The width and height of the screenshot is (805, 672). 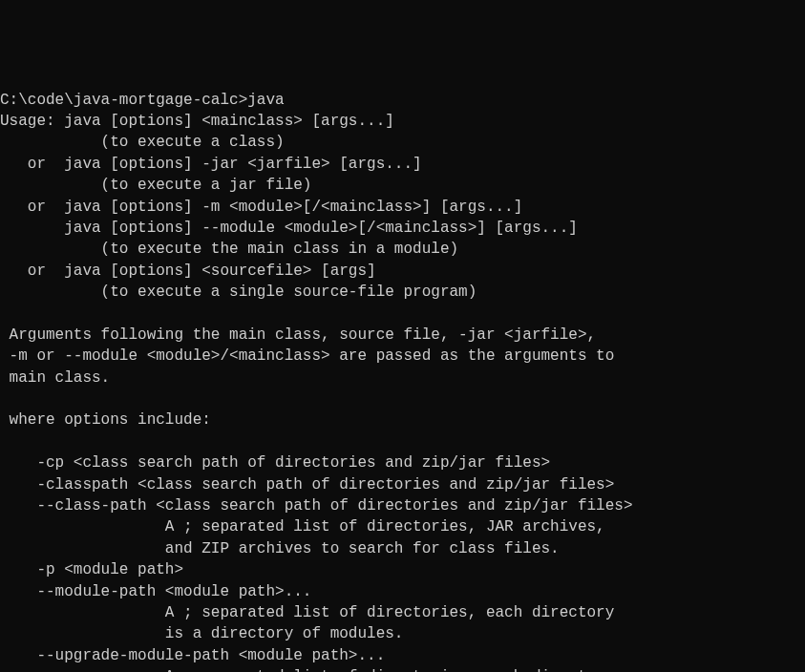 I want to click on output-line: --class-path <class search path of direc…, so click(x=317, y=506).